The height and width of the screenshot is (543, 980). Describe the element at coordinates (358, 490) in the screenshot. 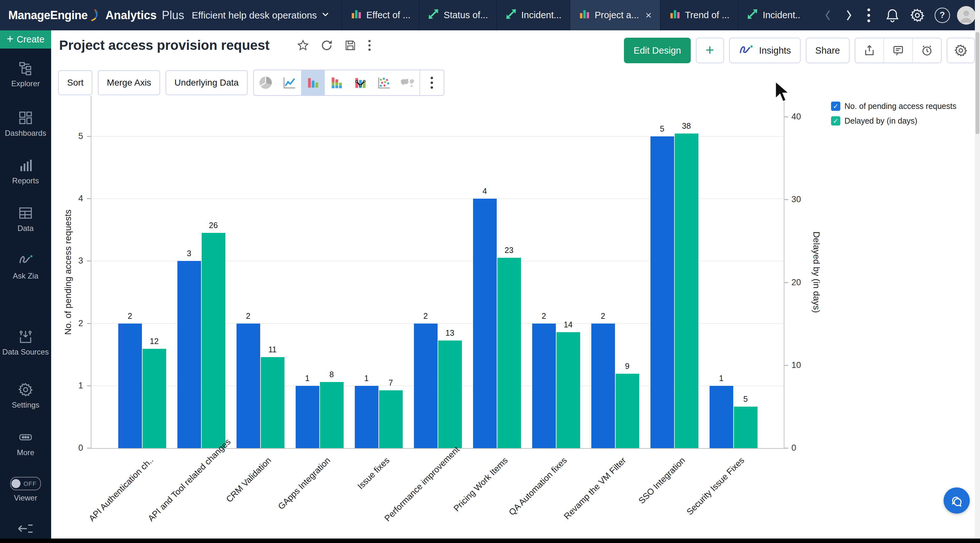

I see `x-axis-label: Issue fixes` at that location.